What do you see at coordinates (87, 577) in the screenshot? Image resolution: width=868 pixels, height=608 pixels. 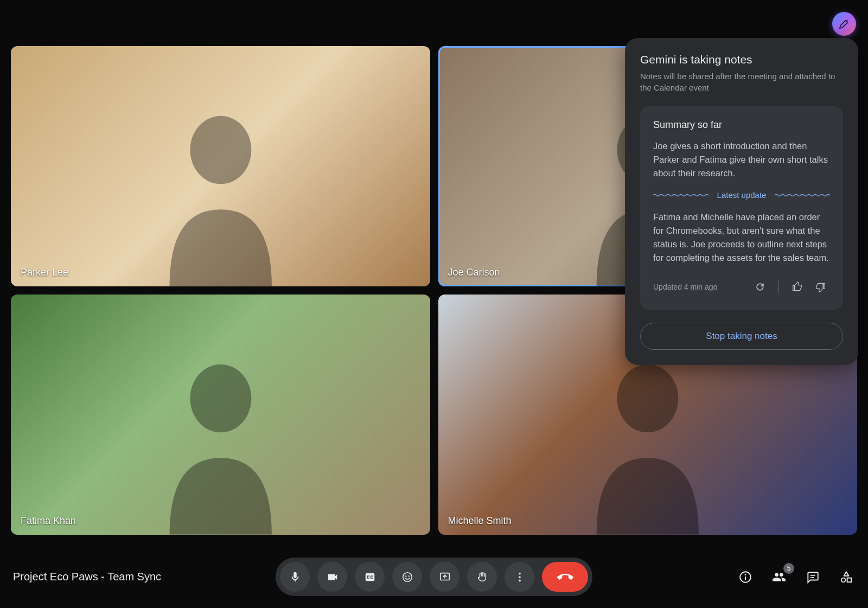 I see `meeting-title: Project Eco Paws - Team Sync` at bounding box center [87, 577].